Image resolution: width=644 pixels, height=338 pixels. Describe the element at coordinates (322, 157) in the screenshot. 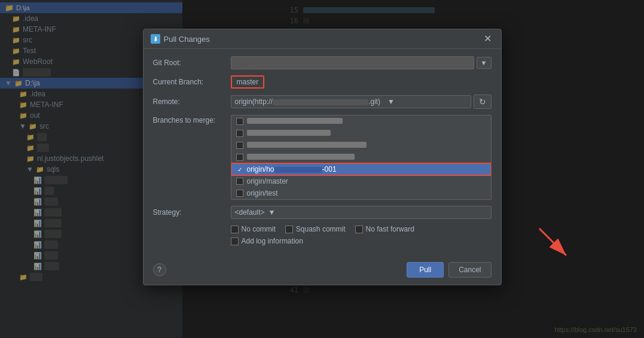

I see `branches-container: Branches to merge:` at that location.